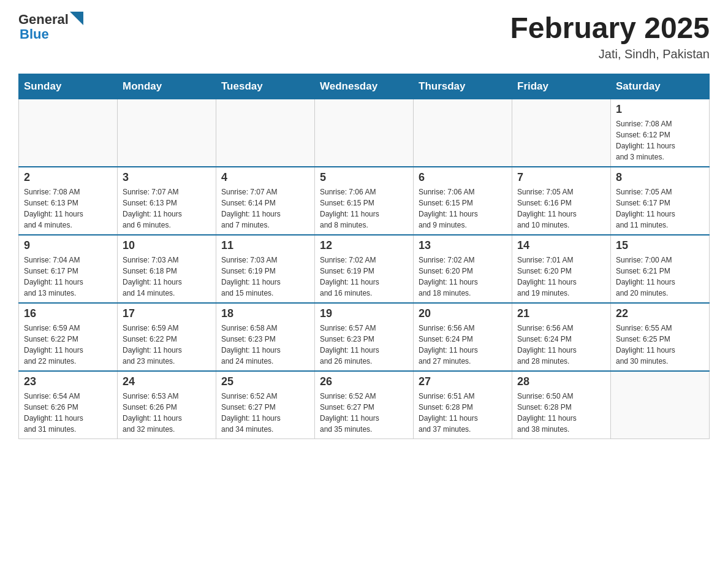  I want to click on day-number: 26, so click(364, 381).